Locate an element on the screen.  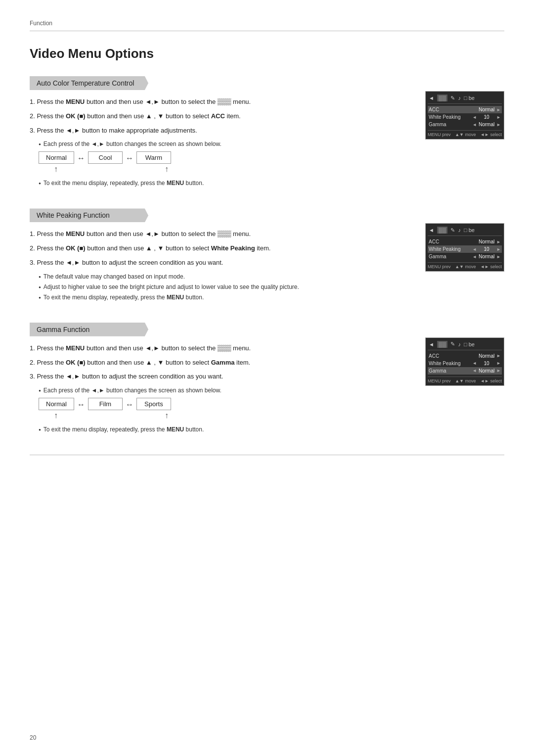
step-gamma-1: 2. Press the OK (■) button and then use … is located at coordinates (220, 363).